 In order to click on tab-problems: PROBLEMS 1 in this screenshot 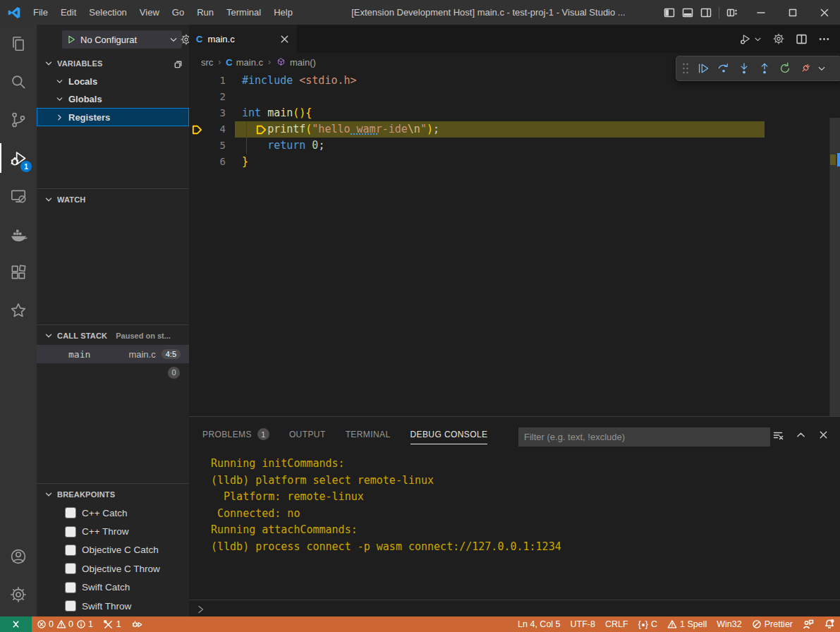, I will do `click(236, 436)`.